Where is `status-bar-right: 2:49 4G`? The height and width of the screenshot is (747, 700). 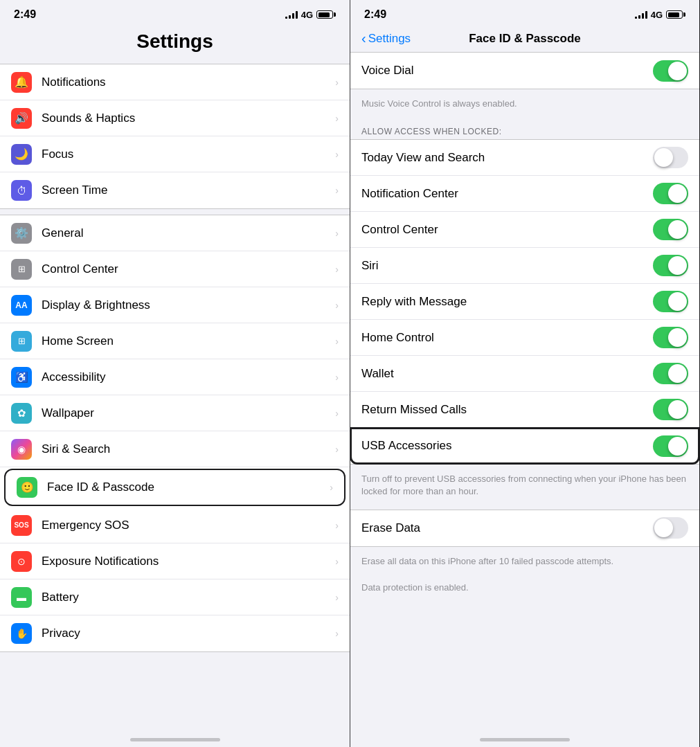 status-bar-right: 2:49 4G is located at coordinates (525, 13).